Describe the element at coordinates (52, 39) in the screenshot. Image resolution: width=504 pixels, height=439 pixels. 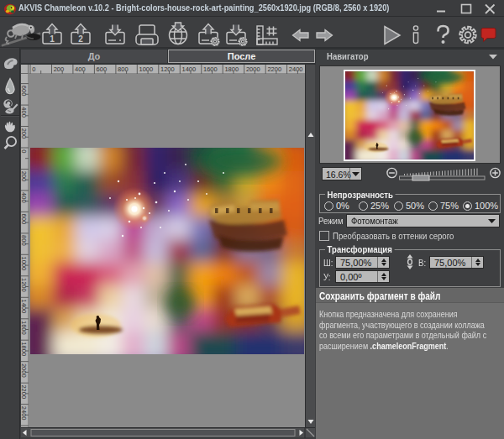
I see `svg-text: 1` at that location.